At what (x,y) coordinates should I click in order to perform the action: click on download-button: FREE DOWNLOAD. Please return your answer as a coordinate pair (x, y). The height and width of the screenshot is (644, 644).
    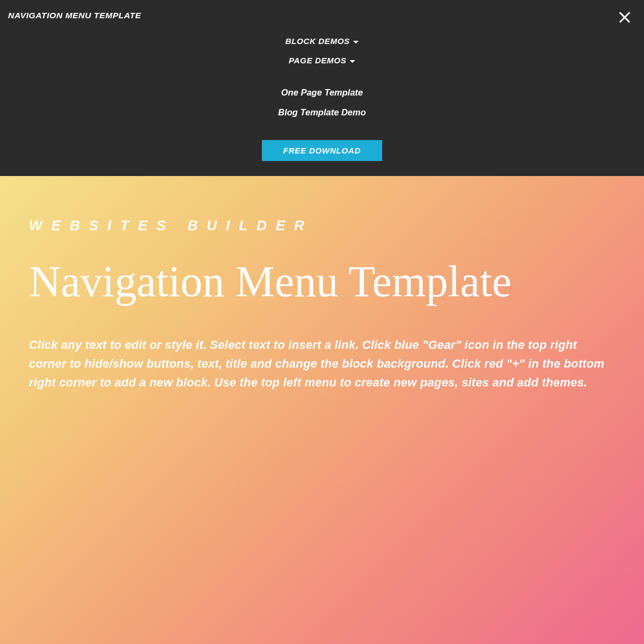
    Looking at the image, I should click on (322, 150).